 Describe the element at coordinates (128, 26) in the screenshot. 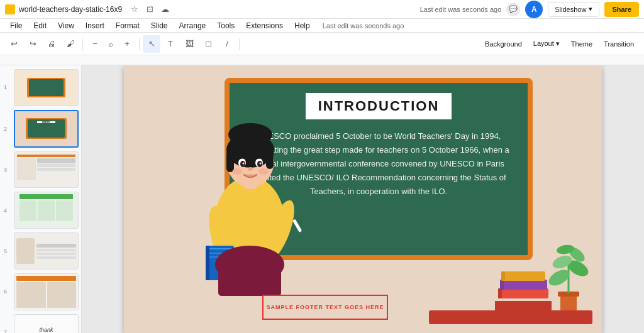

I see `menu-format: Format` at that location.